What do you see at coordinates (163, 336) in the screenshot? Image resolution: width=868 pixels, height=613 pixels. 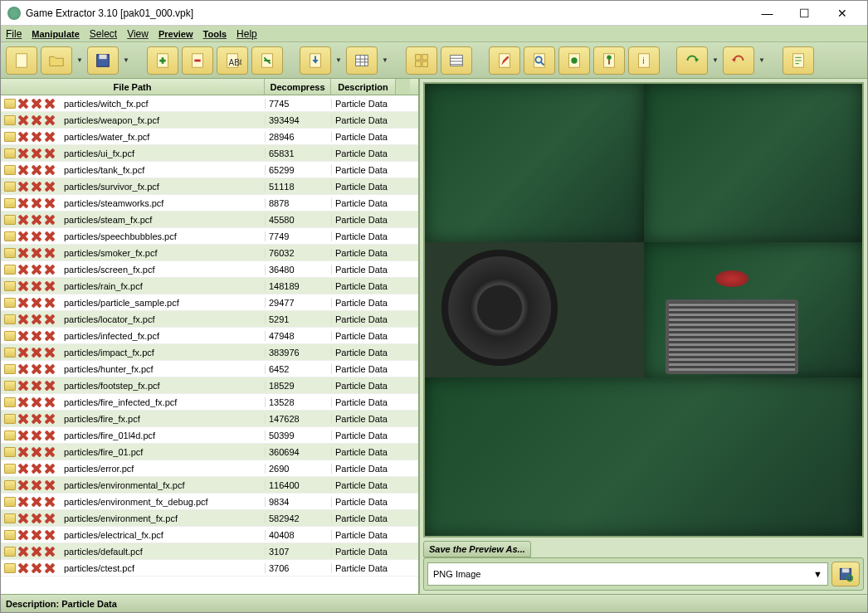 I see `cell-filepath: particles/infected_fx.pcf` at bounding box center [163, 336].